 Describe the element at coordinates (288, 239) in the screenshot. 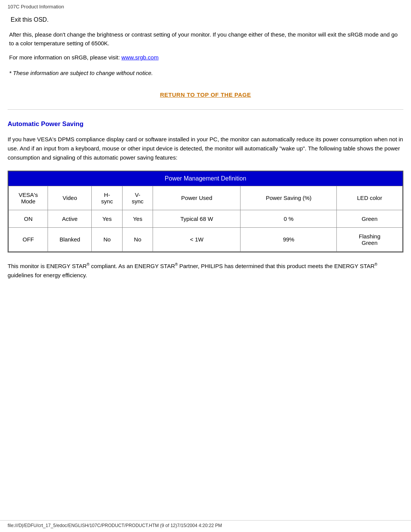

I see `cell-saving-99: 99%` at that location.